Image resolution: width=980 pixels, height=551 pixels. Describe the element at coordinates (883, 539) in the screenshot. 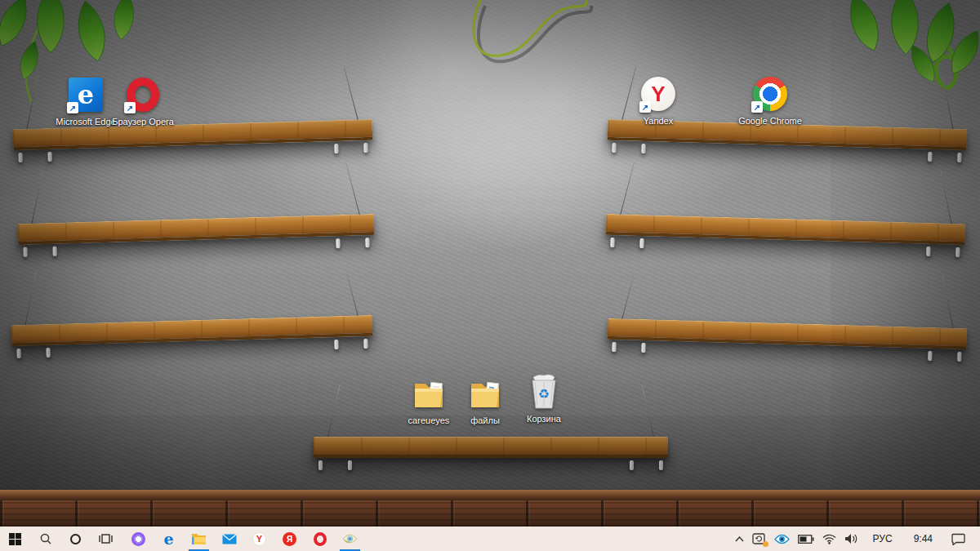

I see `language-label: РУС` at that location.